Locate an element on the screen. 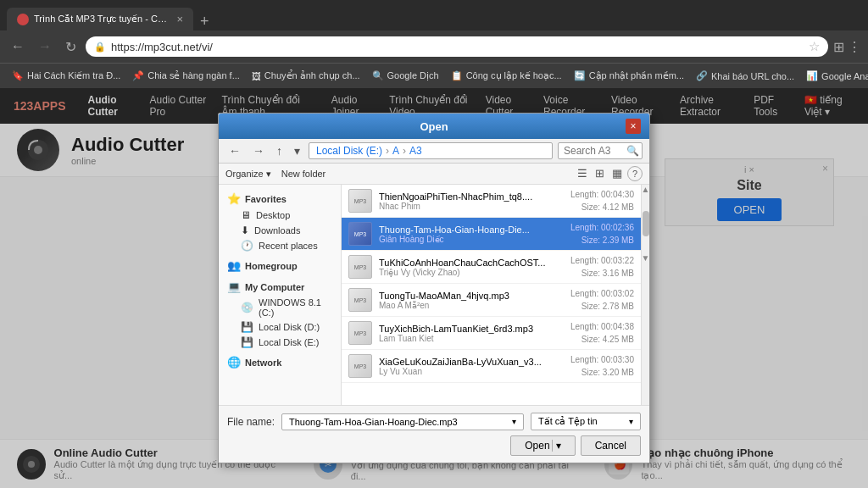  dialog-back-button: ← is located at coordinates (235, 151).